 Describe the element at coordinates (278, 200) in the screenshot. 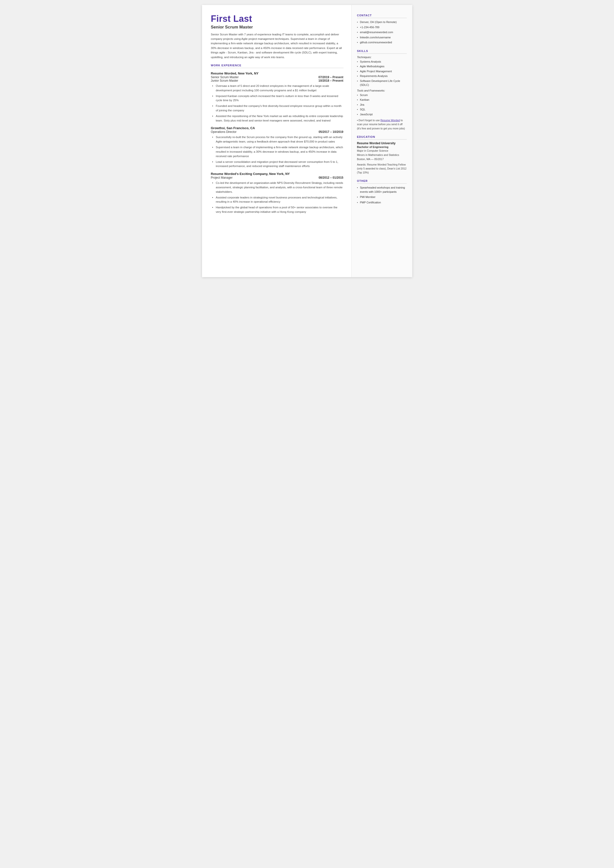

I see `bullet-3-2: Assisted corporate leaders in strategizi…` at that location.